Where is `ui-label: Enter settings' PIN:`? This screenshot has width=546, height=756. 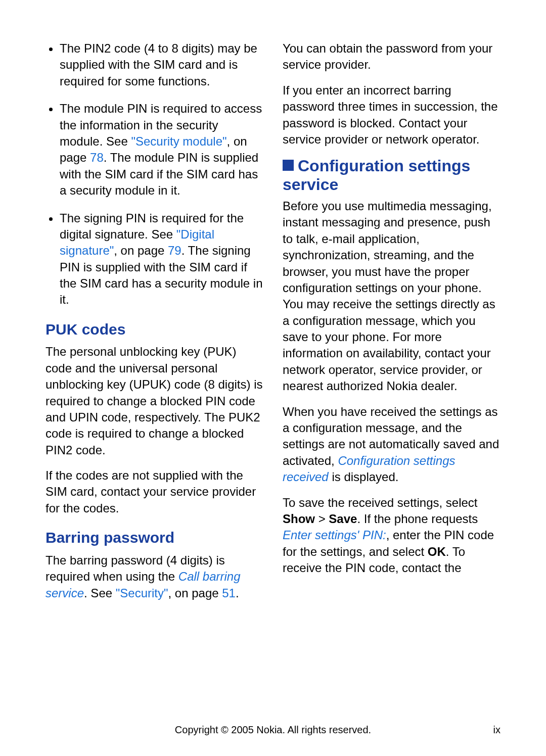 ui-label: Enter settings' PIN: is located at coordinates (335, 535).